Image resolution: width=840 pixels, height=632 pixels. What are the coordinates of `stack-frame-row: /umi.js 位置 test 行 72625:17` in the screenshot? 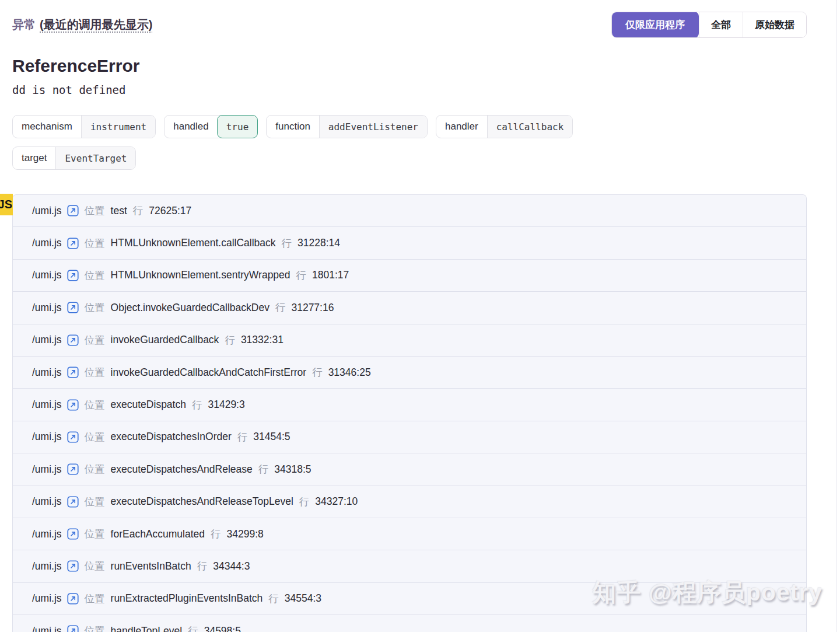 It's located at (410, 211).